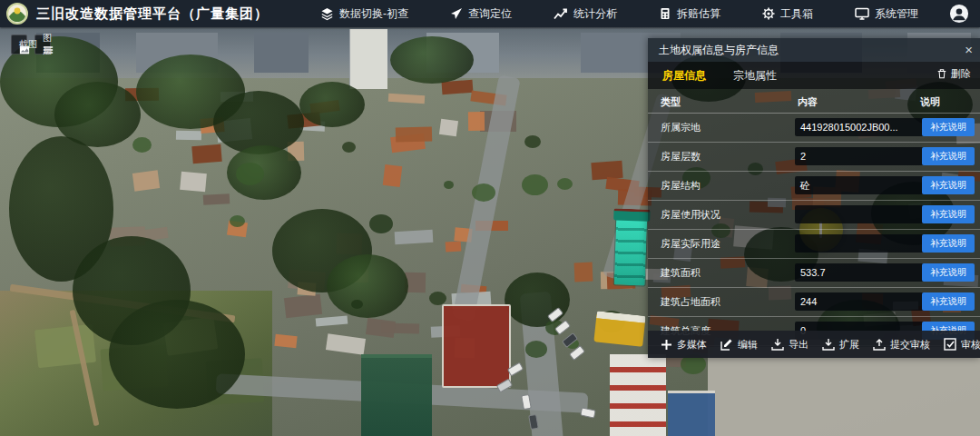 Image resolution: width=980 pixels, height=436 pixels. Describe the element at coordinates (814, 244) in the screenshot. I see `table-row: 房屋实际用途 补充说明` at that location.